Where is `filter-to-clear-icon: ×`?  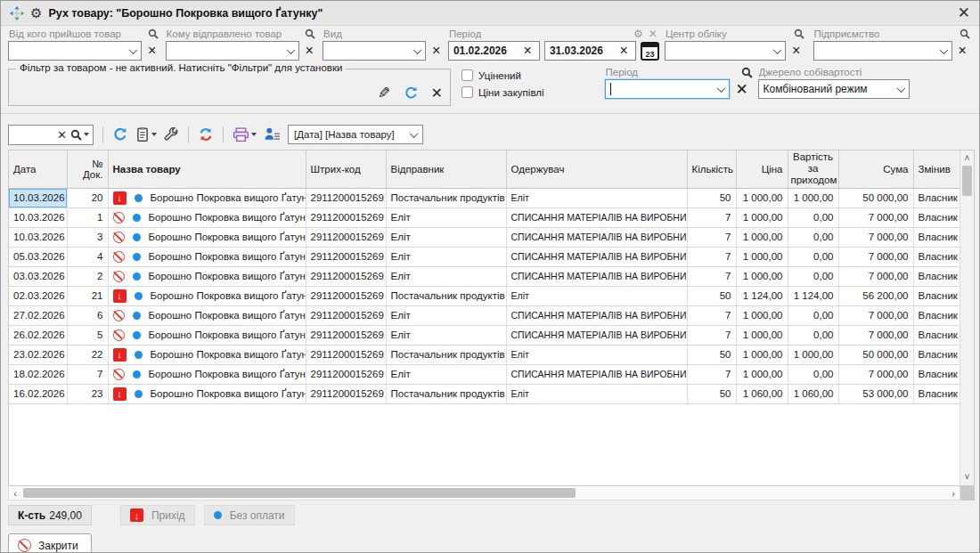
filter-to-clear-icon: × is located at coordinates (310, 51).